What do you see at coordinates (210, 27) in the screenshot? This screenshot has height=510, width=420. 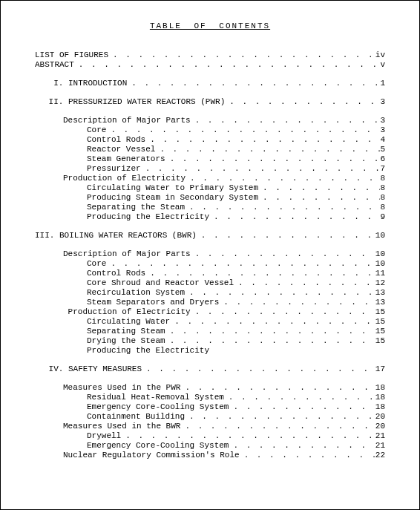 I see `document-title: TABLE OF CONTENTS` at bounding box center [210, 27].